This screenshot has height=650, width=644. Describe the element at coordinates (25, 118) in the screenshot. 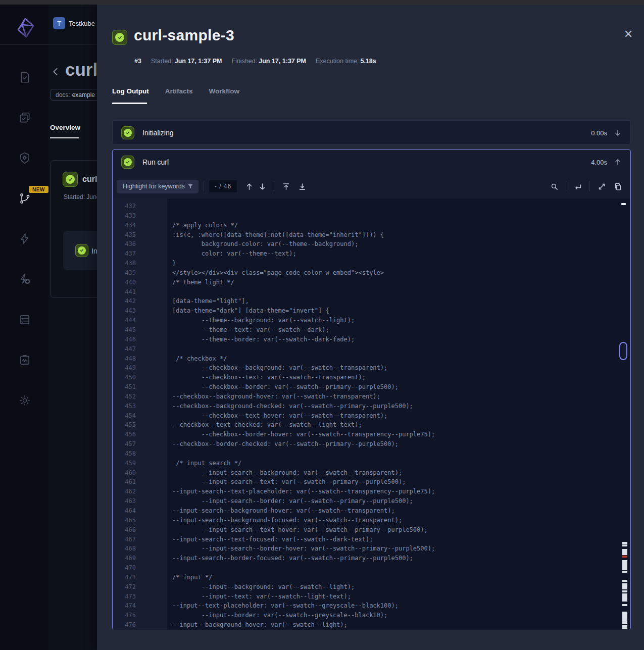

I see `test-suites-icon` at that location.